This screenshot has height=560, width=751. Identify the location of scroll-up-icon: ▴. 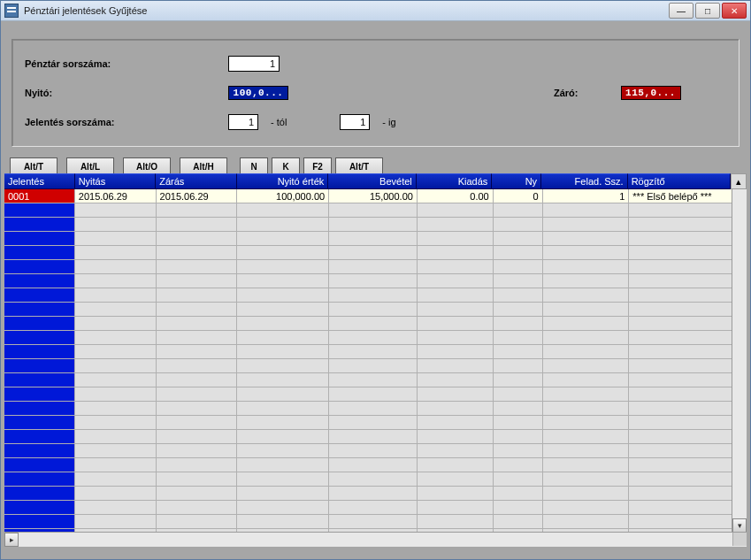
(739, 181).